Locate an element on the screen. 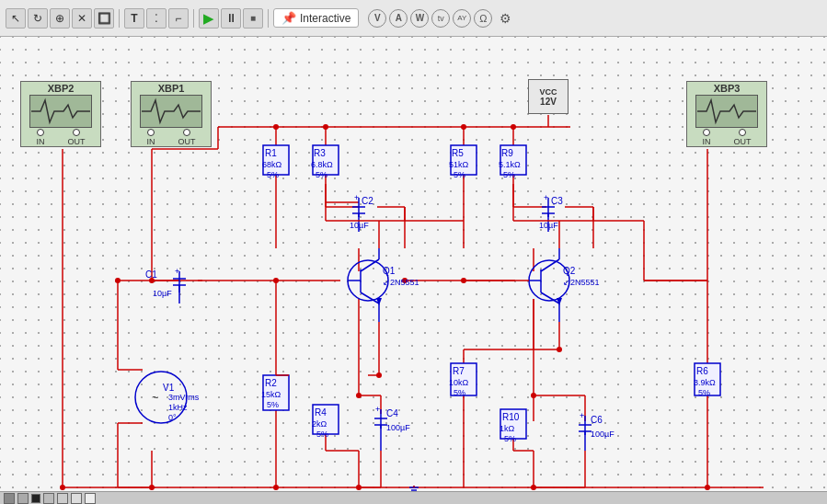  q2-label: Q2 is located at coordinates (569, 270).